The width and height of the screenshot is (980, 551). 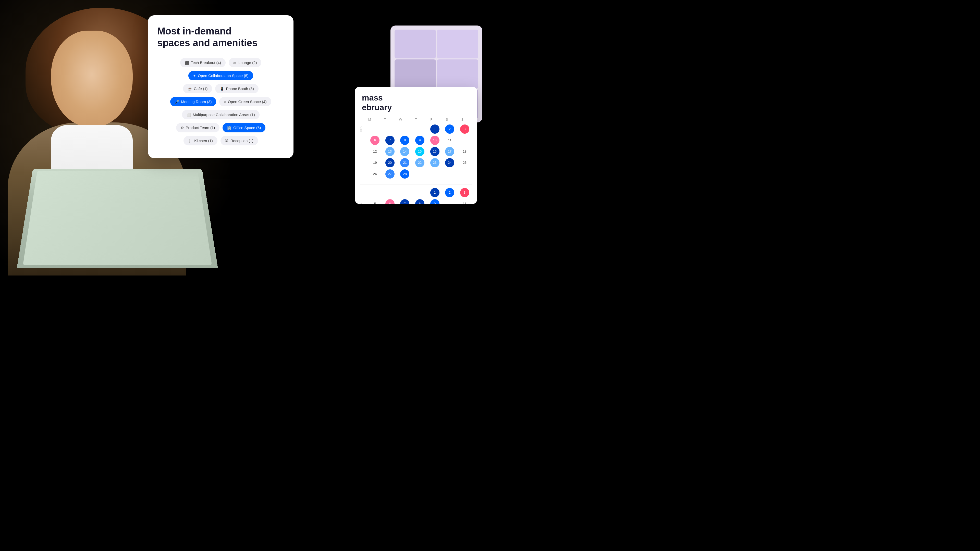 What do you see at coordinates (221, 87) in the screenshot?
I see `spaces-amenities-card: Most in-demandspaces and amenities ⬛ Tec…` at bounding box center [221, 87].